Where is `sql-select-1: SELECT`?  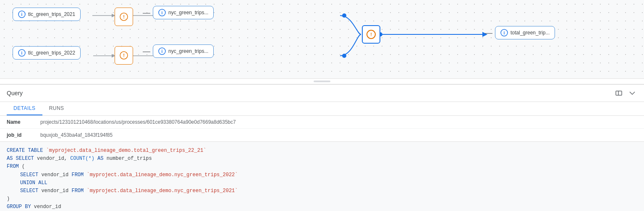 sql-select-1: SELECT is located at coordinates (25, 159).